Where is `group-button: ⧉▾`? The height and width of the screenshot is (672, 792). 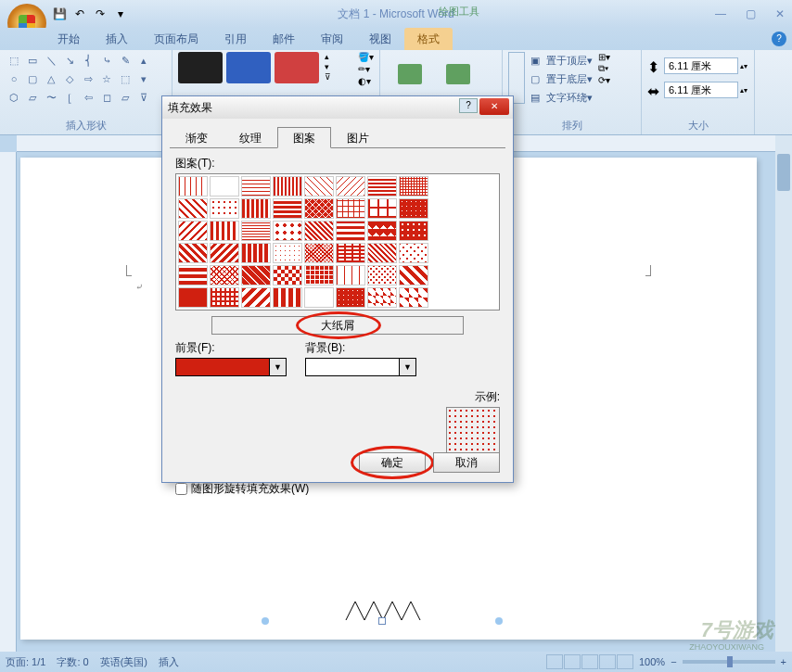
group-button: ⧉▾ is located at coordinates (605, 69).